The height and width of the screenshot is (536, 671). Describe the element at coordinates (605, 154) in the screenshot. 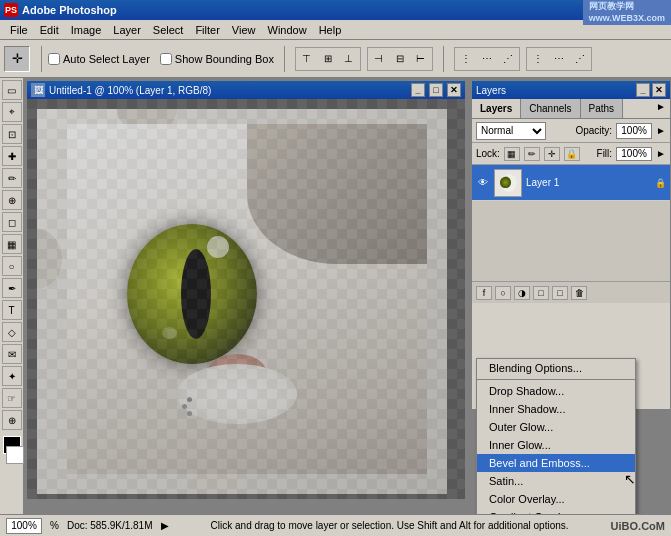

I see `fill-label: Fill:` at that location.